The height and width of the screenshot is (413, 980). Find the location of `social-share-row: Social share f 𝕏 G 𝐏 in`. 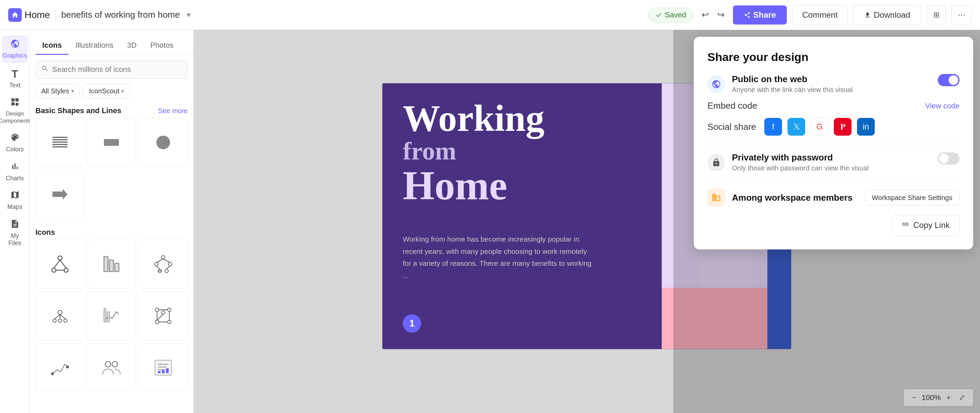

social-share-row: Social share f 𝕏 G 𝐏 in is located at coordinates (833, 127).